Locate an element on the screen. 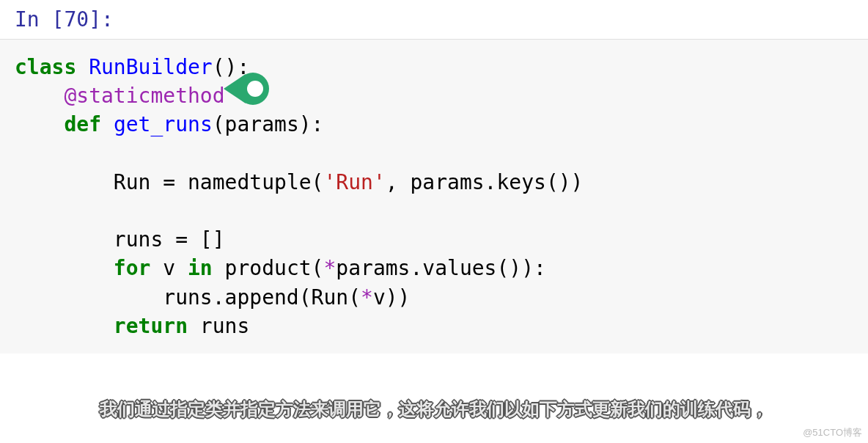  code-line: class RunBuilder(): is located at coordinates (434, 67).